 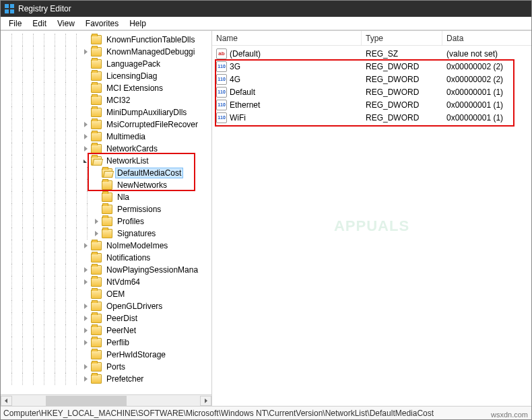 I want to click on folder-icon, so click(x=107, y=209).